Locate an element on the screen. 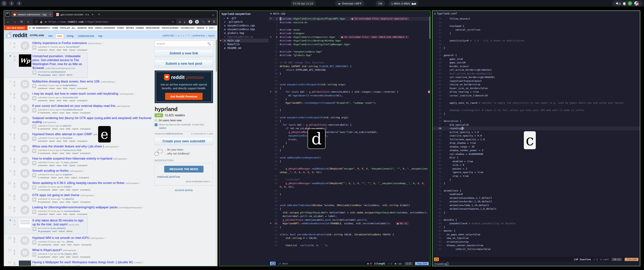 The height and width of the screenshot is (270, 644). get-premium-button: Get Reddit Premium is located at coordinates (184, 96).